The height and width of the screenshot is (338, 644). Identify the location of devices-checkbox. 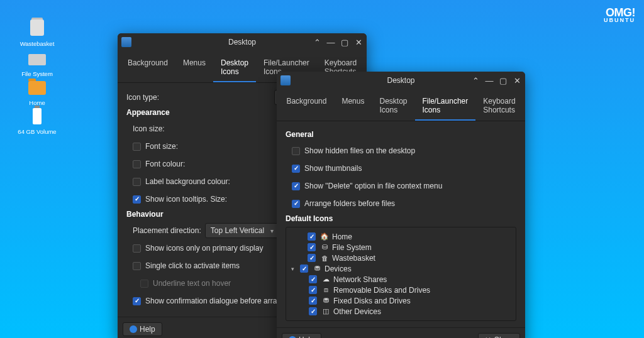
(304, 269).